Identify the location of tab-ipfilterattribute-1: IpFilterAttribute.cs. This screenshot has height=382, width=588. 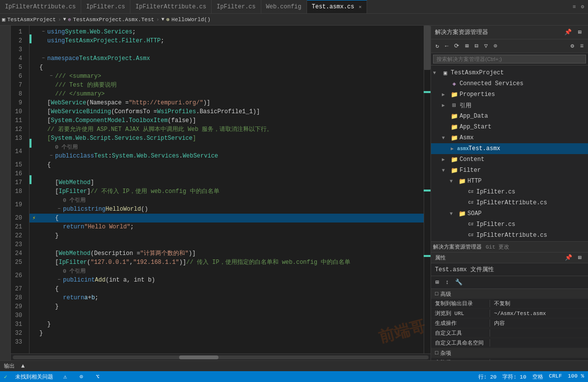
(40, 7).